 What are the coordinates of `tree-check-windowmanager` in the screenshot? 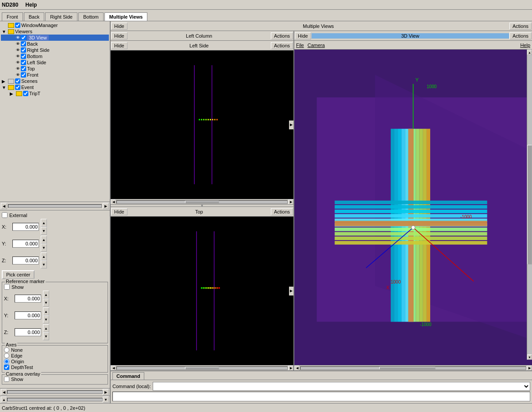 It's located at (18, 25).